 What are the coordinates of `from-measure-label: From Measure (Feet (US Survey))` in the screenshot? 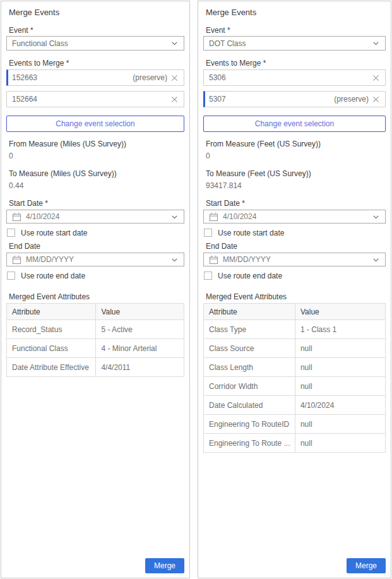 It's located at (295, 144).